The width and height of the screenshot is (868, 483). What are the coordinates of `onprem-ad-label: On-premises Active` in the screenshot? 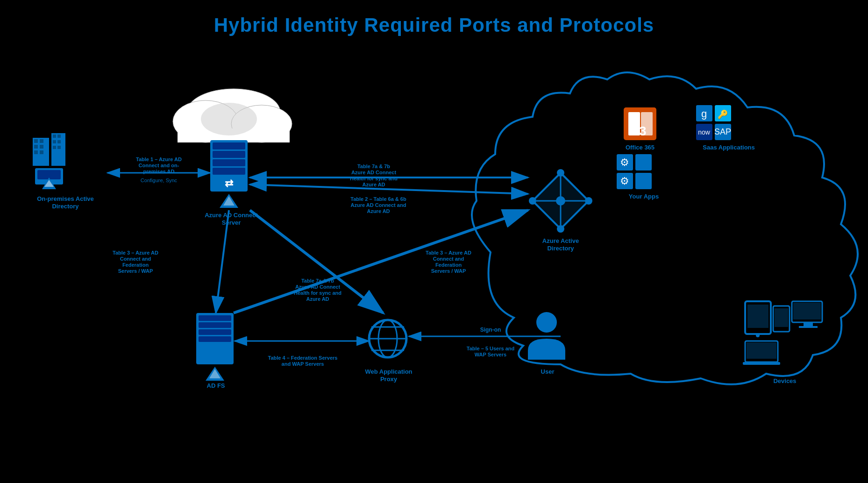 It's located at (65, 199).